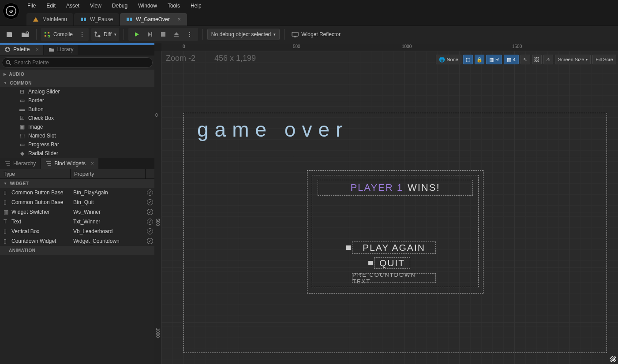 Image resolution: width=618 pixels, height=364 pixels. What do you see at coordinates (77, 174) in the screenshot?
I see `bind-widgets-header: Type Property` at bounding box center [77, 174].